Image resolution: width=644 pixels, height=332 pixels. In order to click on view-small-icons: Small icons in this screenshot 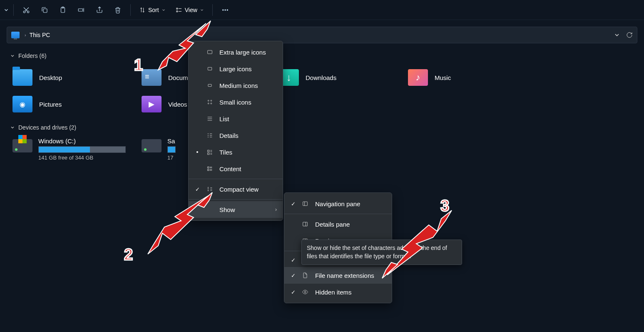, I will do `click(236, 102)`.